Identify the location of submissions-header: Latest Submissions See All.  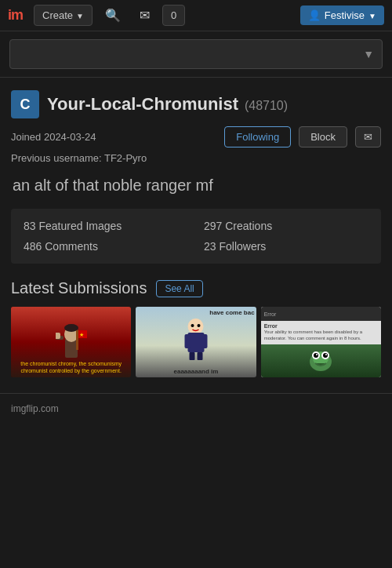
(196, 289).